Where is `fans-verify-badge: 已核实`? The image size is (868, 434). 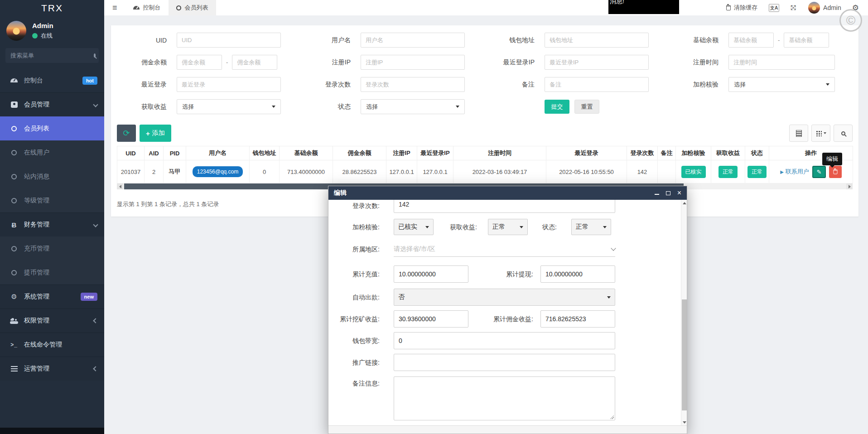 fans-verify-badge: 已核实 is located at coordinates (694, 172).